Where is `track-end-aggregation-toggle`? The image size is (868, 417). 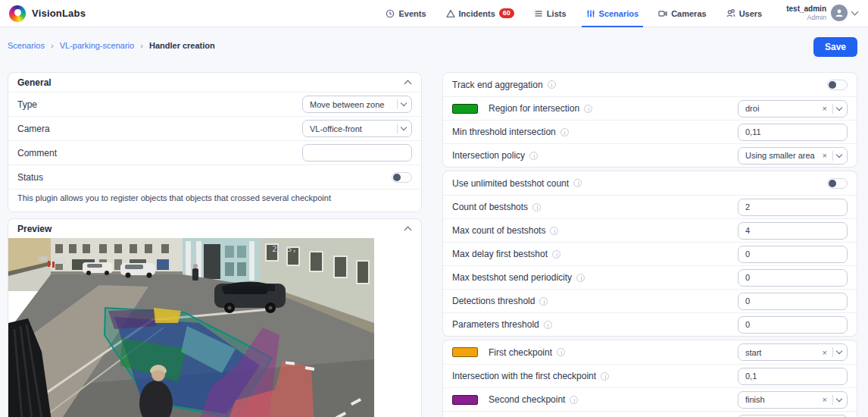 track-end-aggregation-toggle is located at coordinates (838, 85).